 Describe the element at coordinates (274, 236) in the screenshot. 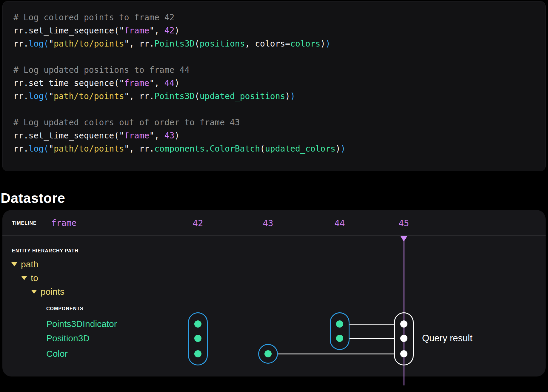

I see `timeline-header-divider` at that location.